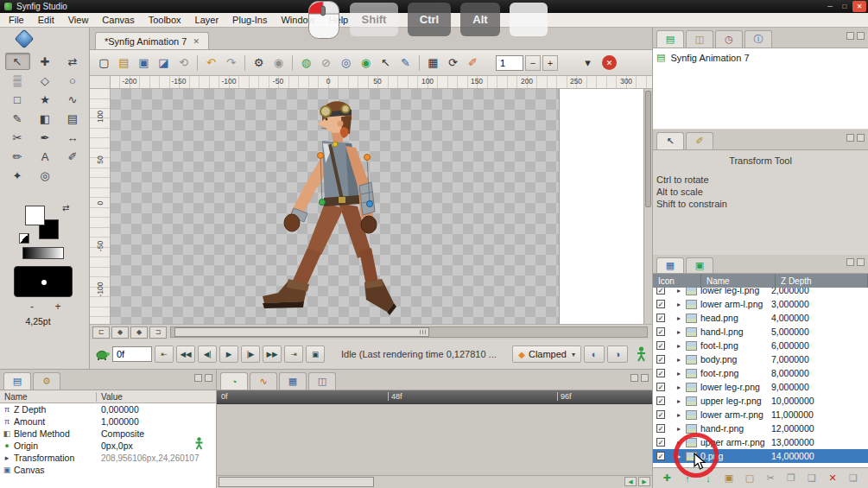 This screenshot has width=868, height=488. I want to click on tool-draw: ✎, so click(17, 118).